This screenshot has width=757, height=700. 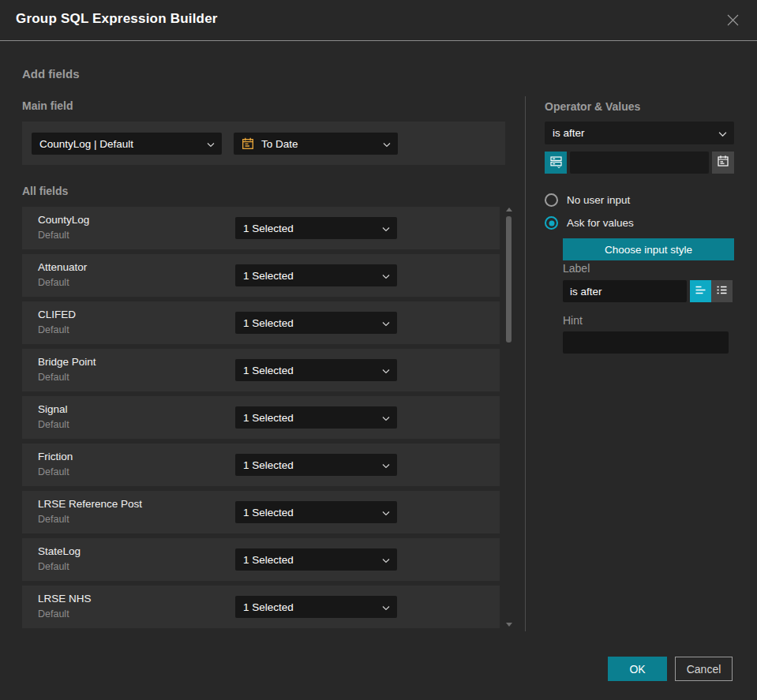 I want to click on field-name: CLIFED, so click(x=57, y=314).